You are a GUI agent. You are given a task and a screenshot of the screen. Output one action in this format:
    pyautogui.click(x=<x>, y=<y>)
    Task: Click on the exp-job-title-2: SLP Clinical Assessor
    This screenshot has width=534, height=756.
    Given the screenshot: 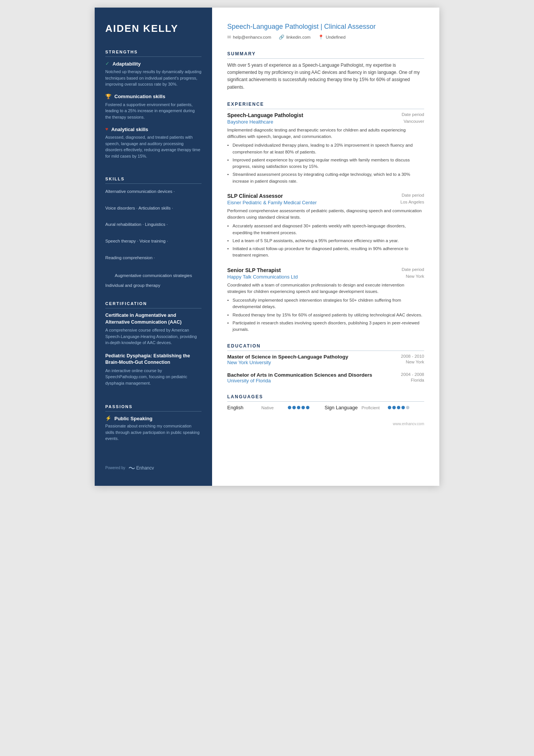 What is the action you would take?
    pyautogui.click(x=255, y=196)
    